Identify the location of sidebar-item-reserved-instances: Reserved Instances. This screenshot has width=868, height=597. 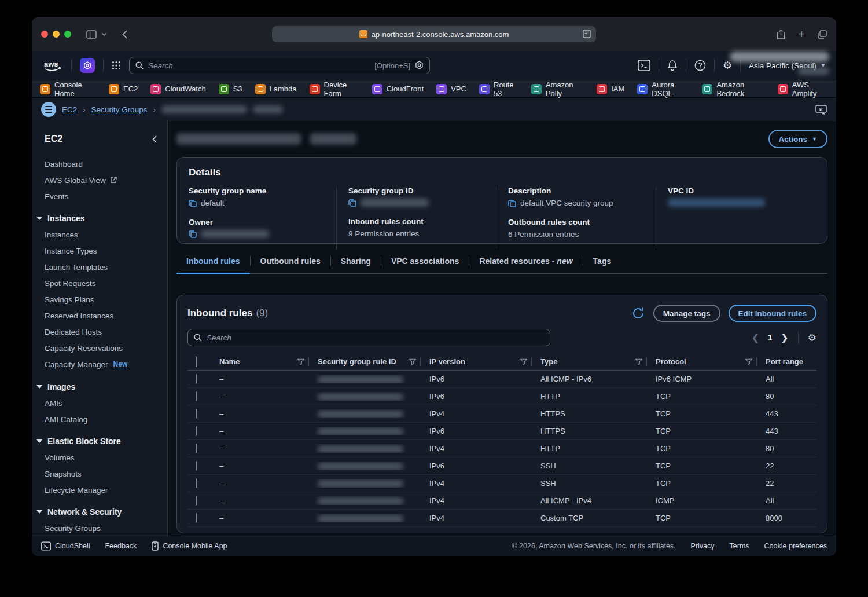
(106, 316).